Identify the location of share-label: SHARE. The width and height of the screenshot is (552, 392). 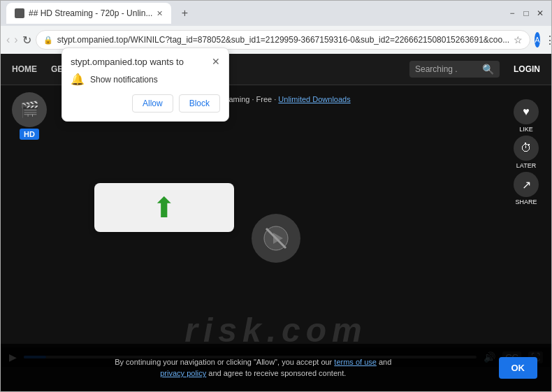
(525, 202).